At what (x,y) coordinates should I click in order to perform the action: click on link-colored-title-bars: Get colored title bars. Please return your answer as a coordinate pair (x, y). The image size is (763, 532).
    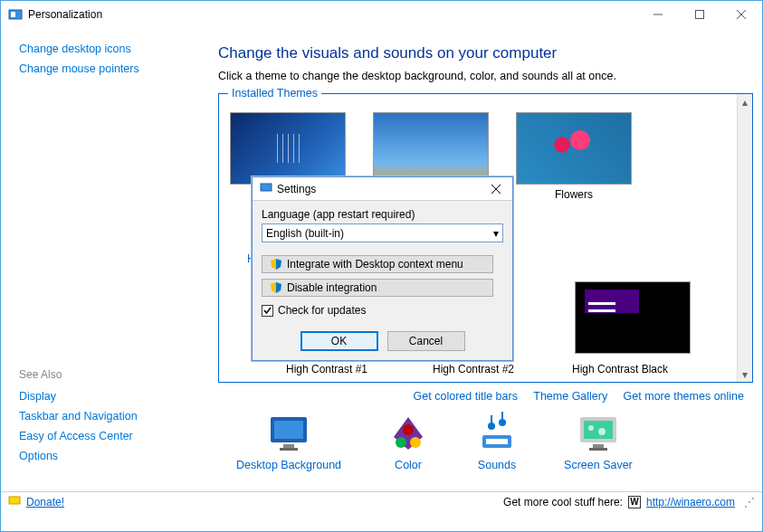
    Looking at the image, I should click on (465, 396).